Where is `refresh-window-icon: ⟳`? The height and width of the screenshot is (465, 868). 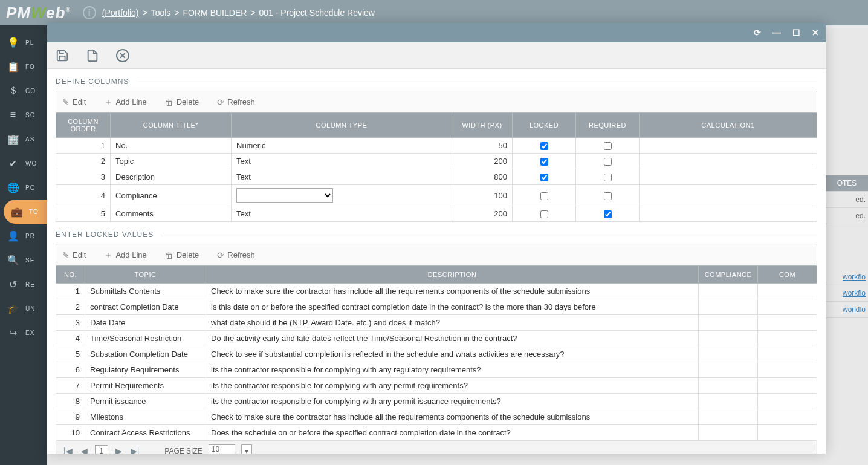
refresh-window-icon: ⟳ is located at coordinates (757, 33).